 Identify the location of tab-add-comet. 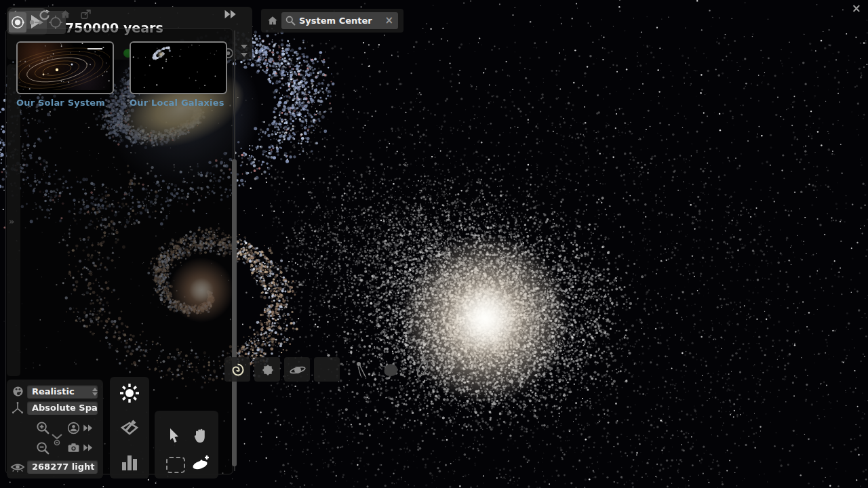
(362, 369).